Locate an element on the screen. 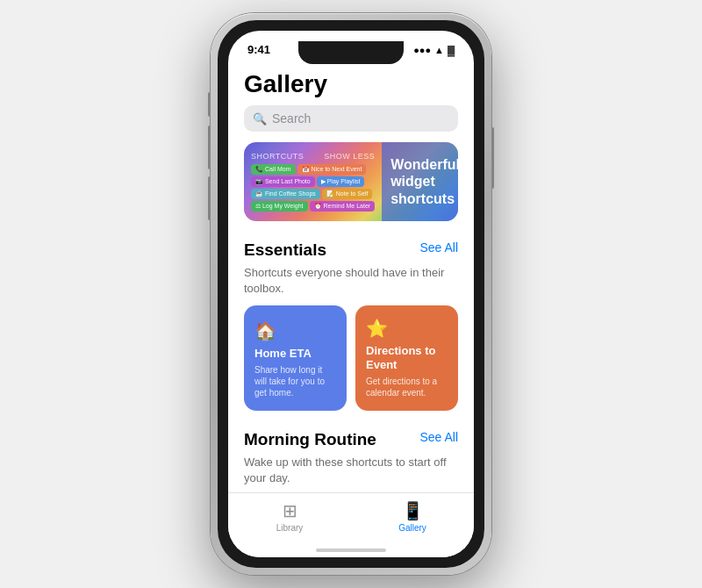 The image size is (702, 588). shortcut-coffee: ☕ Find Coffee Shops is located at coordinates (286, 194).